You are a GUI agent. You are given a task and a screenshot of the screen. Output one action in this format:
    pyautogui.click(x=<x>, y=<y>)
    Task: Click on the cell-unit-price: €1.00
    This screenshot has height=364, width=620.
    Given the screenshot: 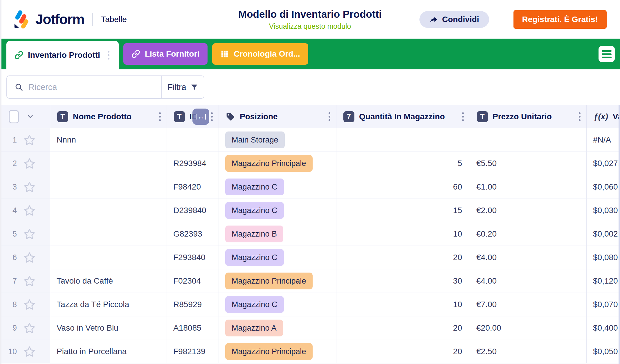 What is the action you would take?
    pyautogui.click(x=528, y=187)
    